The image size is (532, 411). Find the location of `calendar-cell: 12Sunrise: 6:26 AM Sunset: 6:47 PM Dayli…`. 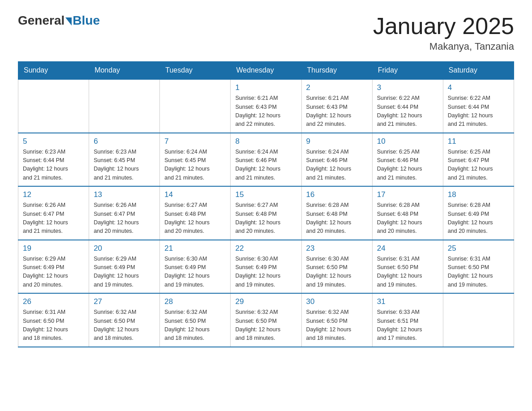

calendar-cell: 12Sunrise: 6:26 AM Sunset: 6:47 PM Dayli… is located at coordinates (54, 213).